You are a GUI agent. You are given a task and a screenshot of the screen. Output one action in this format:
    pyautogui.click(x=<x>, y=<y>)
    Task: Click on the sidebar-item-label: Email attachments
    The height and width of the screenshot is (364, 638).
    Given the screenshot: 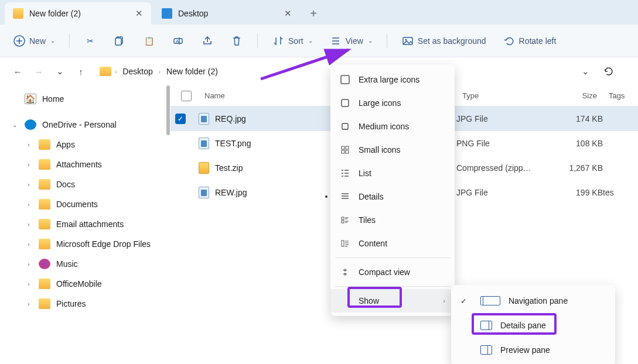 What is the action you would take?
    pyautogui.click(x=90, y=224)
    